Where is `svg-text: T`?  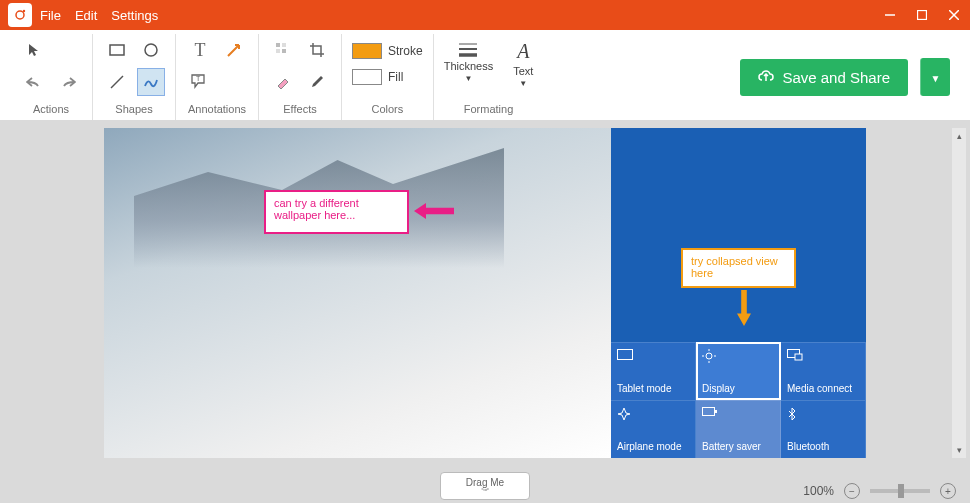 svg-text: T is located at coordinates (198, 78).